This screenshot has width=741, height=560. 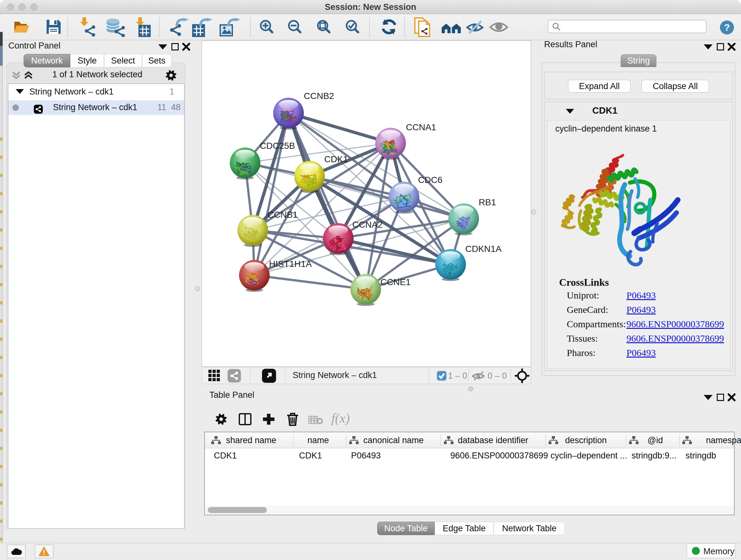 I want to click on svg-text: CCNB1, so click(x=283, y=214).